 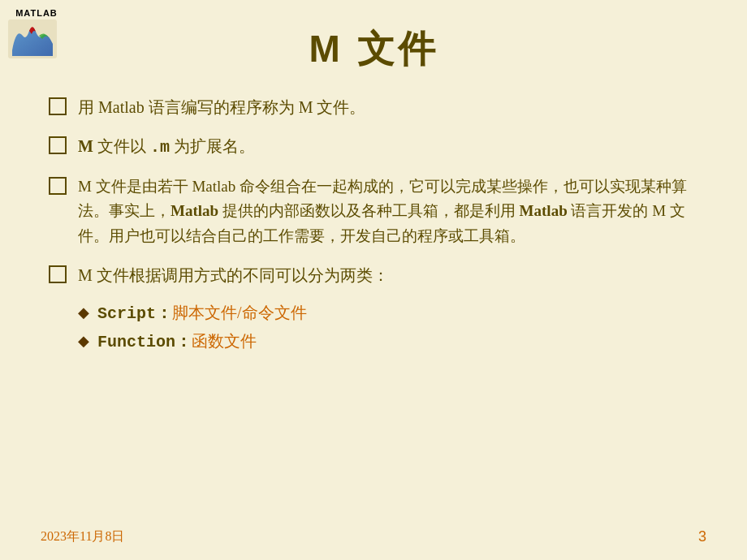 What do you see at coordinates (83, 537) in the screenshot?
I see `footer-date: 2023年11月8日` at bounding box center [83, 537].